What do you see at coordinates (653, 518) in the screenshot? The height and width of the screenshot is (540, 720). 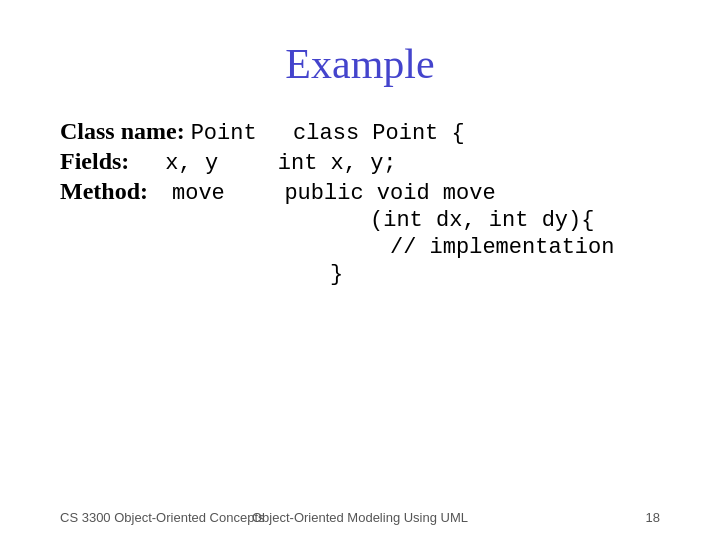 I see `footer-page: 18` at bounding box center [653, 518].